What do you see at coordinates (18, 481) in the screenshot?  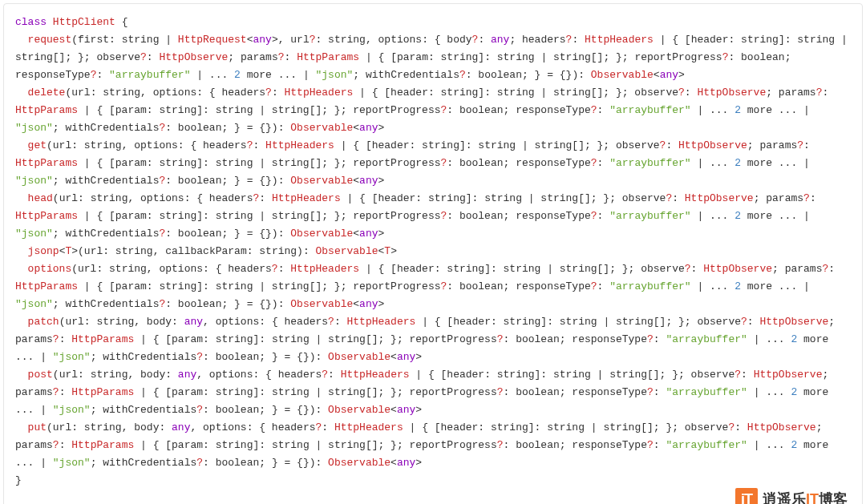 I see `brace-close: }` at bounding box center [18, 481].